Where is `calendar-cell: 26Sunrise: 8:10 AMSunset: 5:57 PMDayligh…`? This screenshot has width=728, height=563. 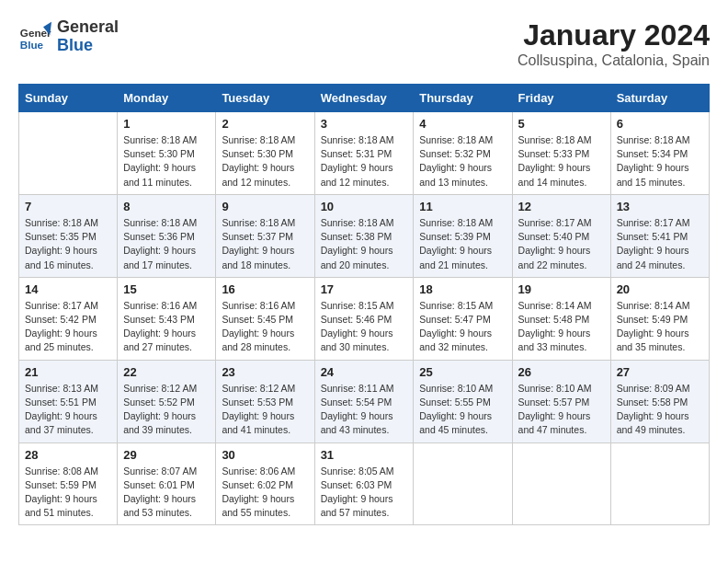 calendar-cell: 26Sunrise: 8:10 AMSunset: 5:57 PMDayligh… is located at coordinates (561, 401).